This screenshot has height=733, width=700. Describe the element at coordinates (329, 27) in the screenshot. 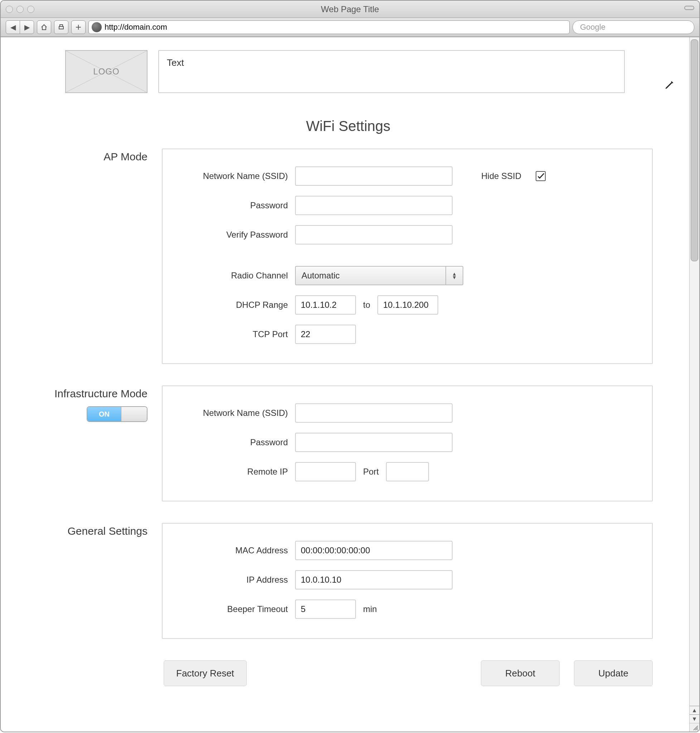

I see `url-bar` at that location.